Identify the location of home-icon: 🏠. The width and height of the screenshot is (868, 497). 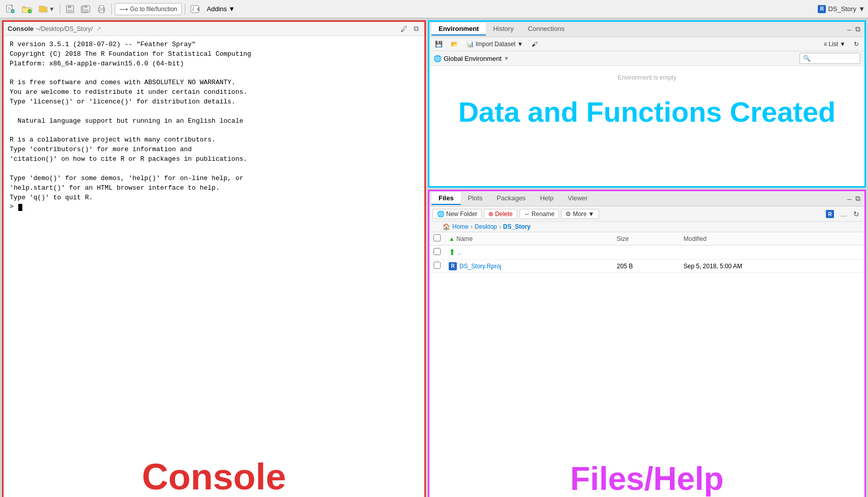
(447, 227).